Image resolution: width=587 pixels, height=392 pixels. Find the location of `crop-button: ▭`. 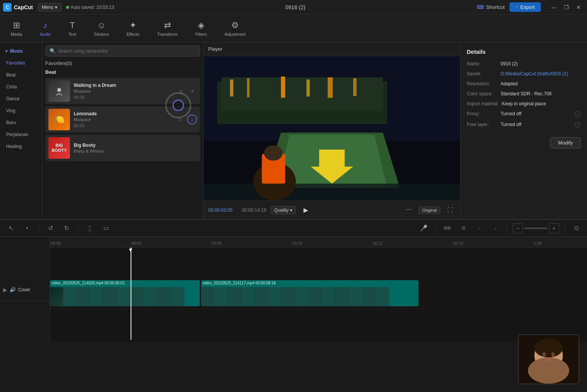

crop-button: ▭ is located at coordinates (106, 228).